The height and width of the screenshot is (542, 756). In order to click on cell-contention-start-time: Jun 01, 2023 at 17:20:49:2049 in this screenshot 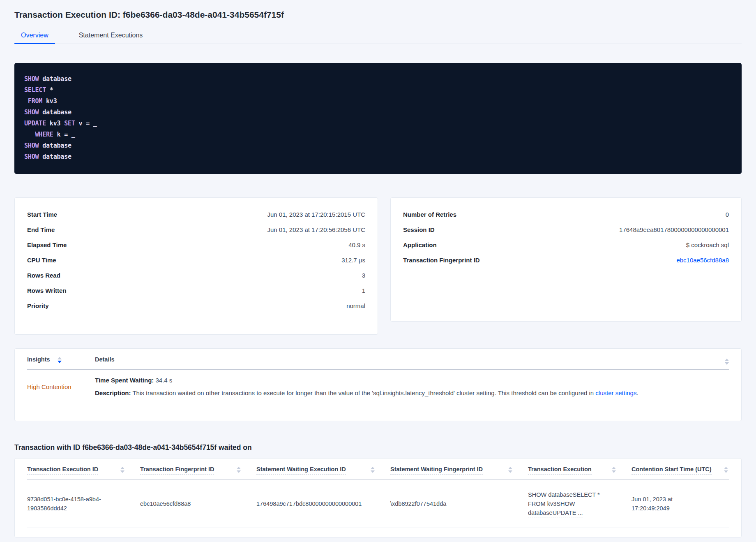, I will do `click(680, 504)`.